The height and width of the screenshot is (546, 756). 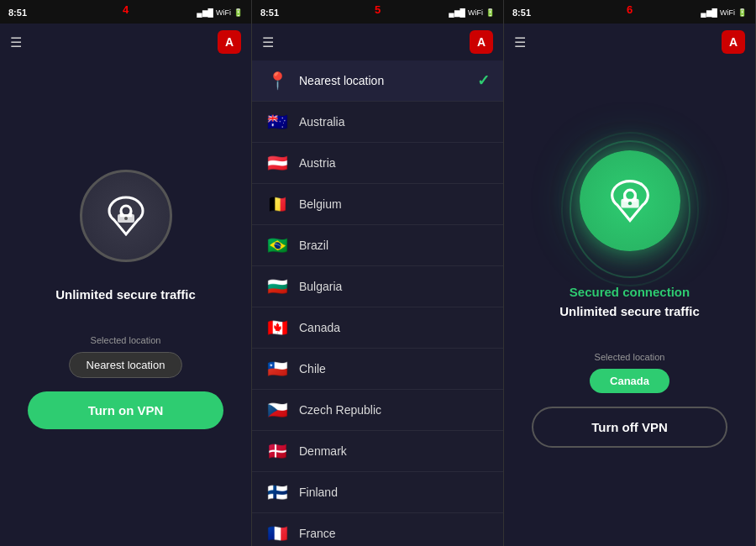 What do you see at coordinates (630, 311) in the screenshot?
I see `unlimited-text-3: Unlimited secure traffic` at bounding box center [630, 311].